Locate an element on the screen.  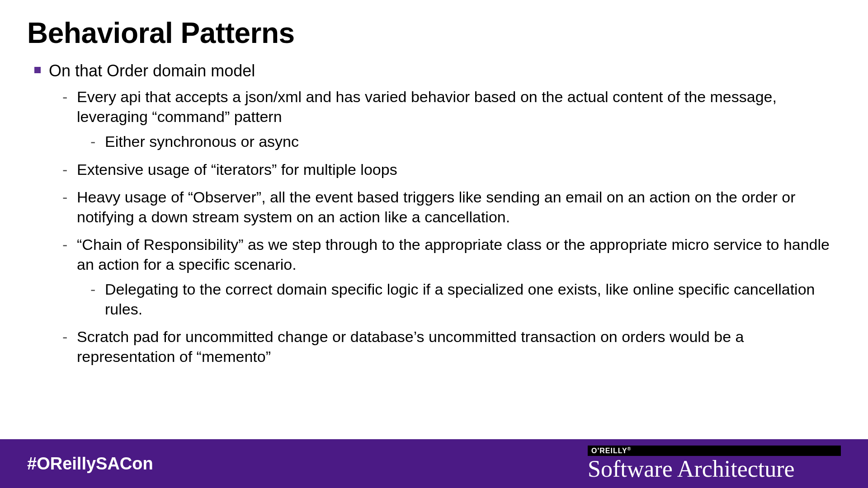
bullet-l1-text: On that Order domain model is located at coordinates (152, 70).